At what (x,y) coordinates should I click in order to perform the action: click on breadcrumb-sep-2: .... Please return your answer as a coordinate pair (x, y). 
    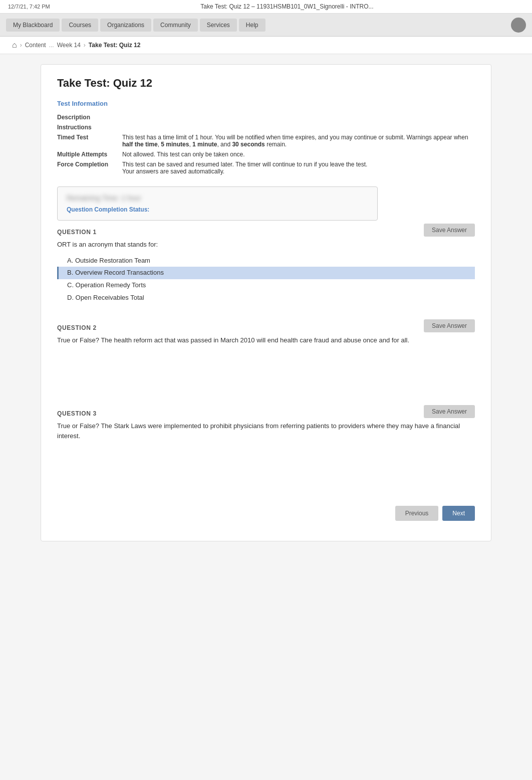
    Looking at the image, I should click on (52, 45).